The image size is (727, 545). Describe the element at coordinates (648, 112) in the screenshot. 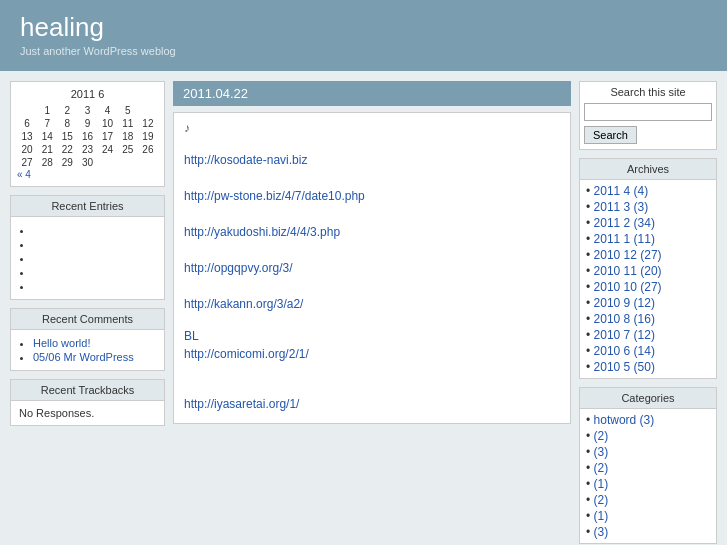

I see `search-input` at that location.